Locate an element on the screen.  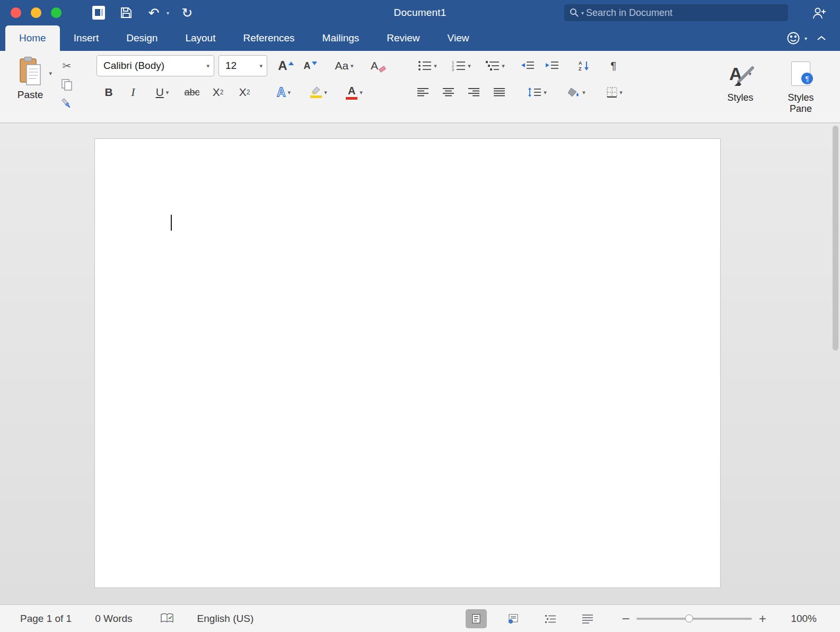
multilevel-list-button: ▾ is located at coordinates (495, 66).